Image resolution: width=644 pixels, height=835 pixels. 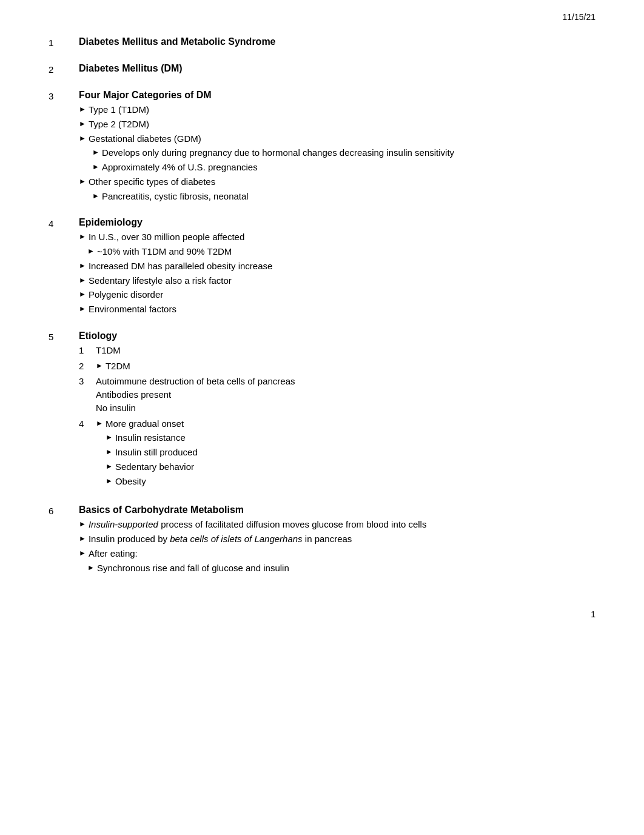 What do you see at coordinates (322, 43) in the screenshot?
I see `section-1: 1 Diabetes Mellitus and Metabolic Syndro…` at bounding box center [322, 43].